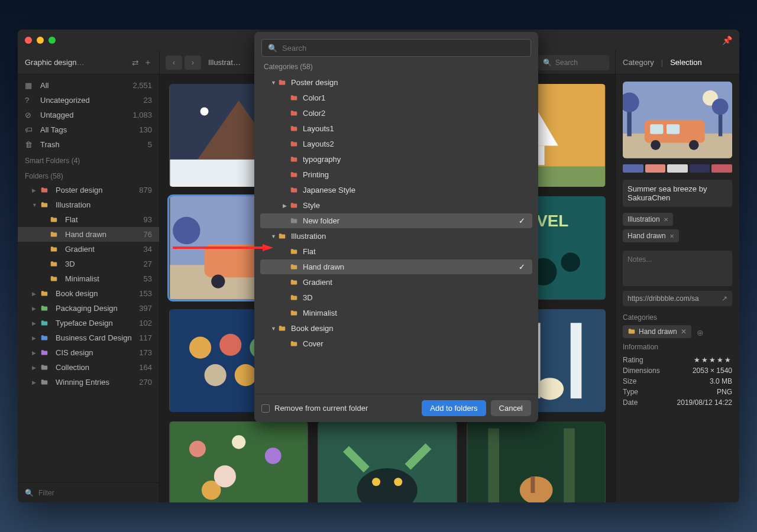 The height and width of the screenshot is (532, 757). Describe the element at coordinates (727, 40) in the screenshot. I see `pin-icon: 📌` at that location.